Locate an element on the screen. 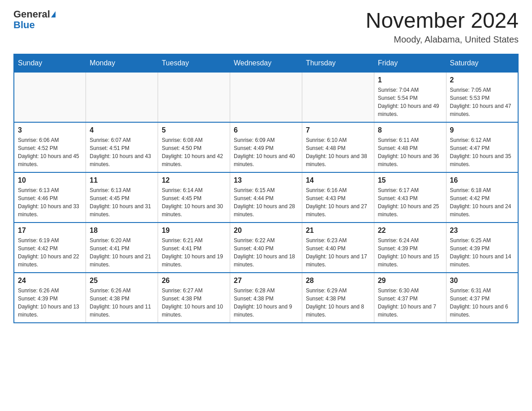 The image size is (532, 411). day-info: Sunrise: 6:29 AMSunset: 4:38 PMDaylight:… is located at coordinates (338, 303).